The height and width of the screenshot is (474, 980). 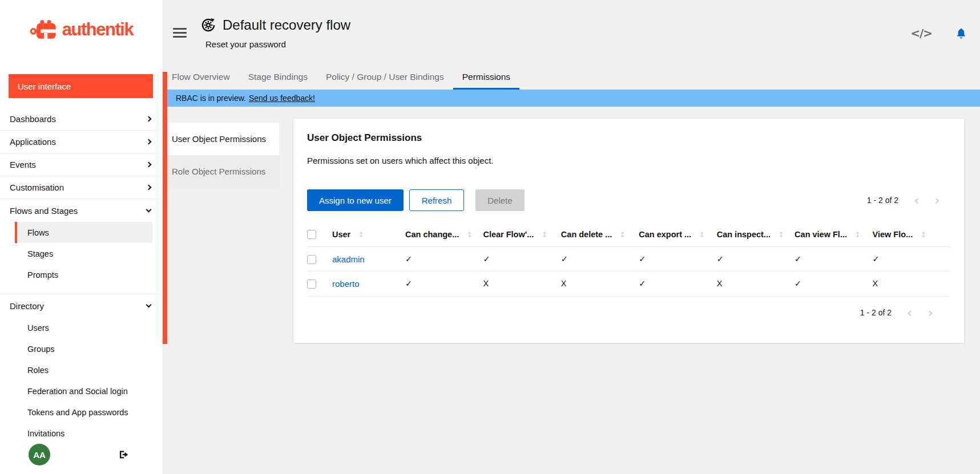 I want to click on title-block: Default recovery flow Reset your passwor…, so click(x=275, y=33).